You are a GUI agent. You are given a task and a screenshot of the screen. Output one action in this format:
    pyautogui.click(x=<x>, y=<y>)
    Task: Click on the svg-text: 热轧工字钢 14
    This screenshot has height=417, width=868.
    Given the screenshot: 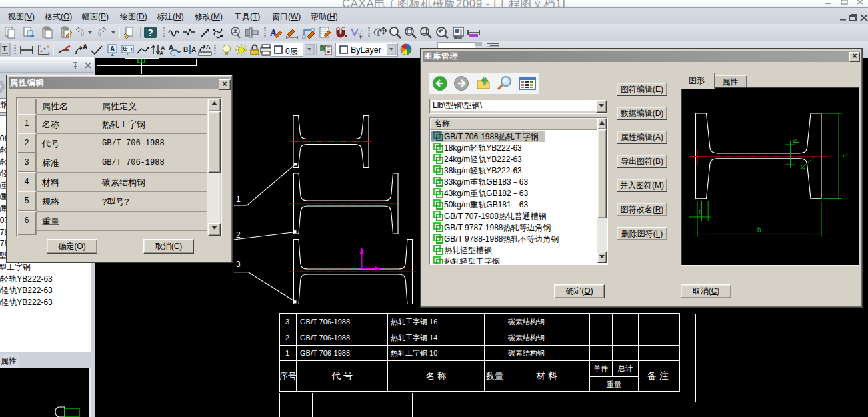 What is the action you would take?
    pyautogui.click(x=413, y=338)
    